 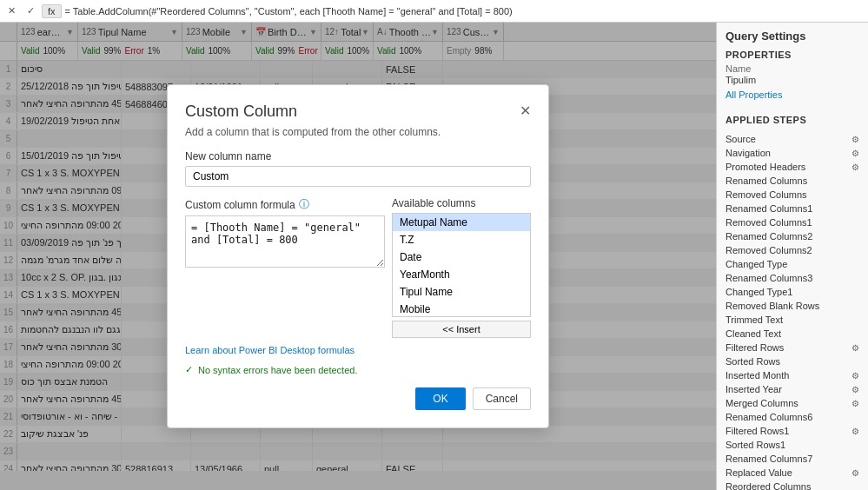 I want to click on all-properties-link: All Properties, so click(x=754, y=95).